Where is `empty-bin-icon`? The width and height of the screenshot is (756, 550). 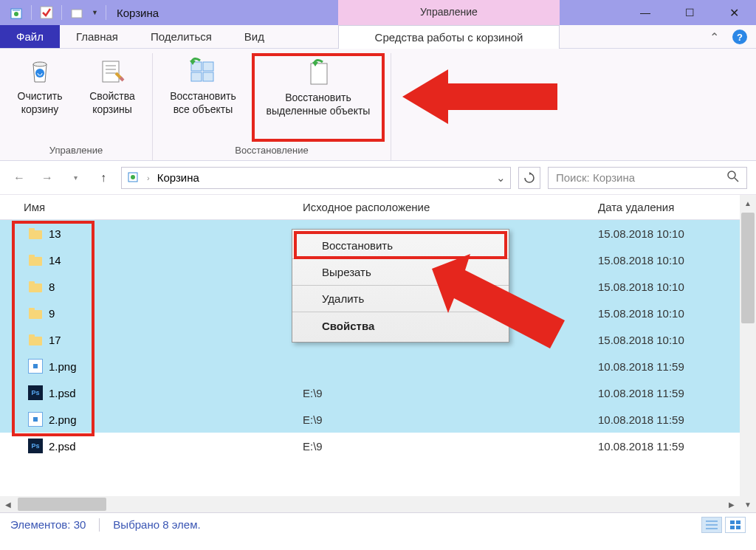
empty-bin-icon is located at coordinates (40, 71).